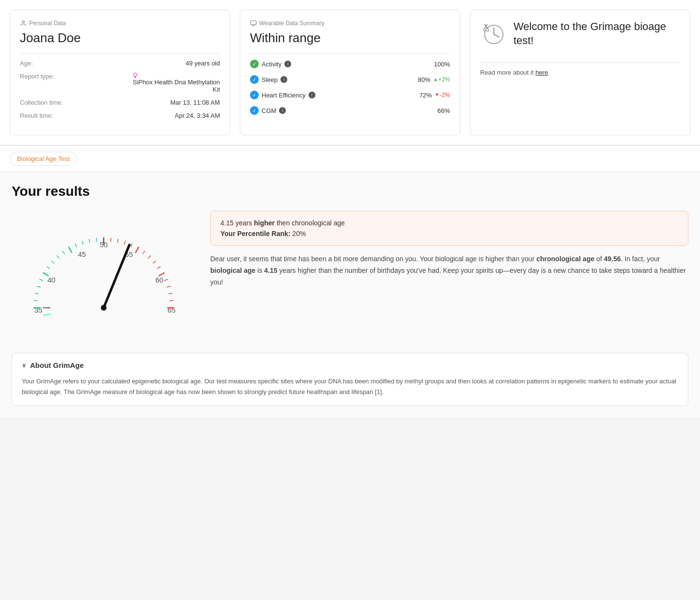 The width and height of the screenshot is (700, 600). Describe the element at coordinates (450, 270) in the screenshot. I see `description-text: Dear user, it seems that time has been a…` at that location.